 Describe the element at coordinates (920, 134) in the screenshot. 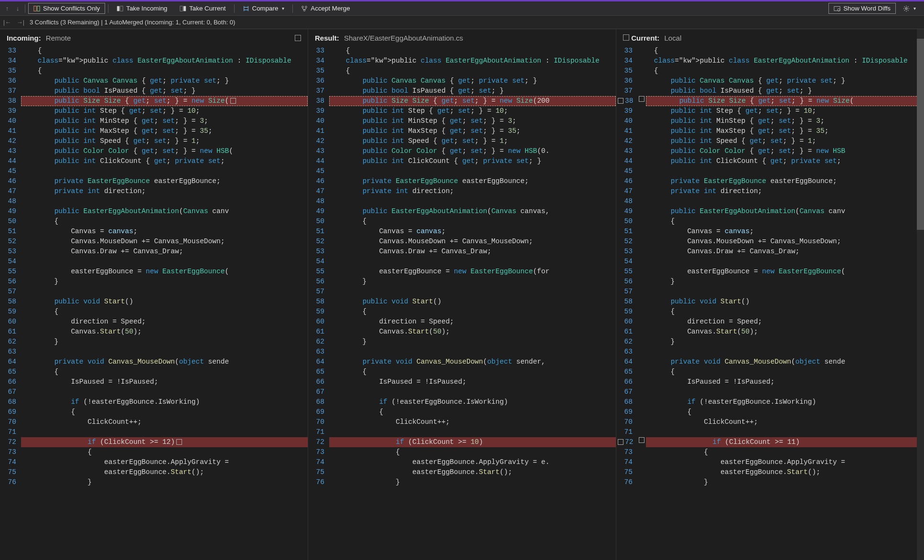

I see `scroll-thumb` at that location.